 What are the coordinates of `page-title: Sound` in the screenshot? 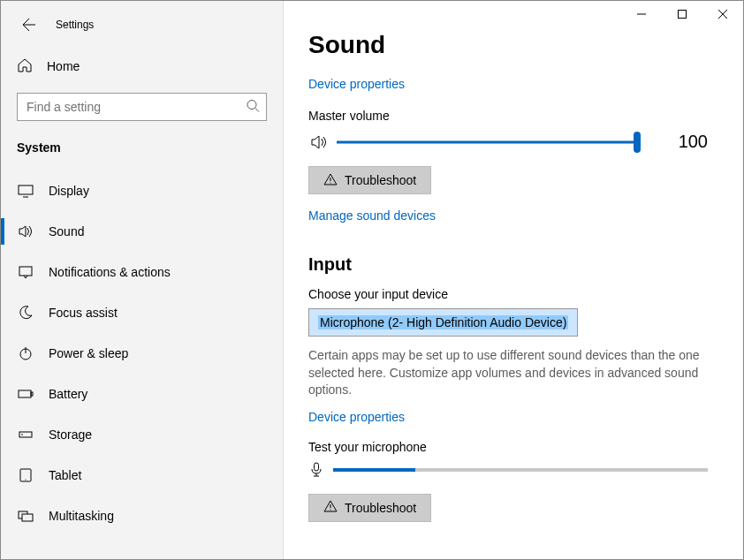 It's located at (508, 45).